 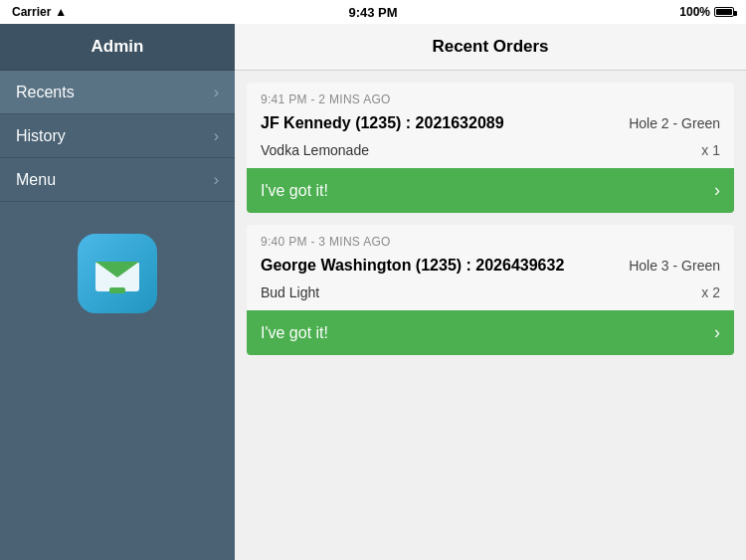 What do you see at coordinates (117, 274) in the screenshot?
I see `app-icon` at bounding box center [117, 274].